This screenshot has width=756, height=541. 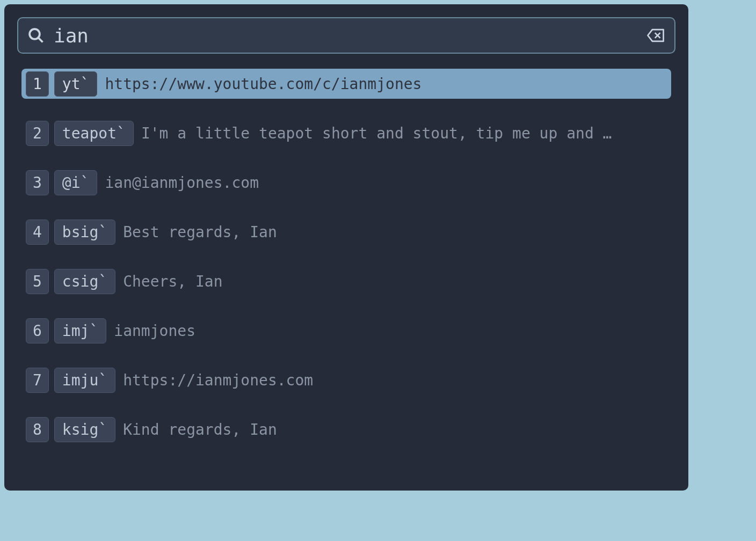 I want to click on result-expansion-text: Best regards, Ian, so click(x=395, y=232).